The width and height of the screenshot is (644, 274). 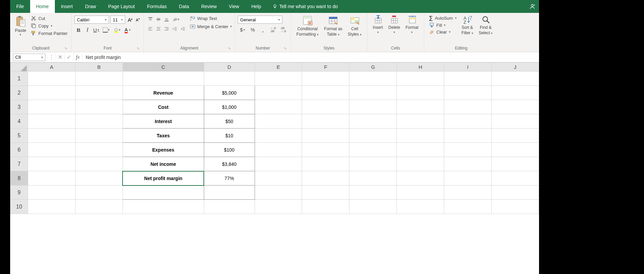 What do you see at coordinates (373, 207) in the screenshot?
I see `cell-G10` at bounding box center [373, 207].